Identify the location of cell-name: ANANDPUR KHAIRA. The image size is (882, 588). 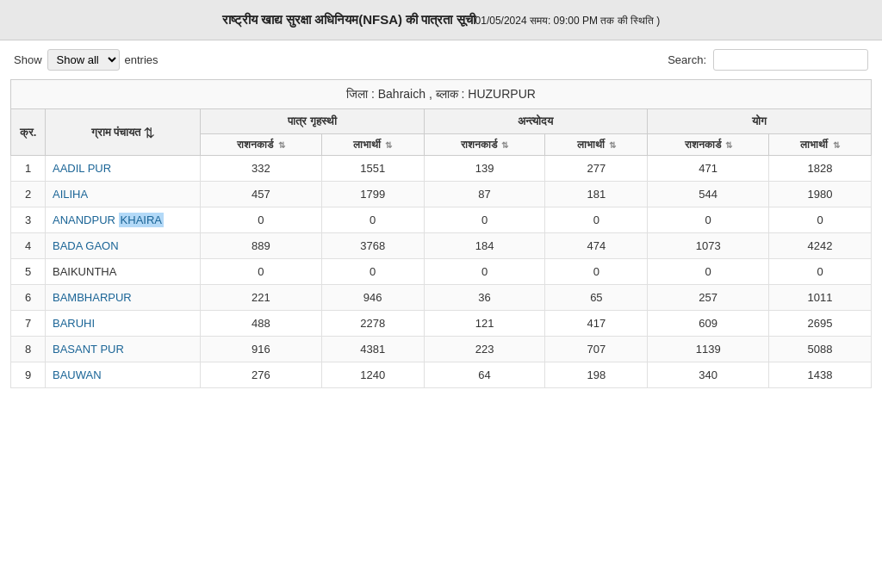
(123, 220).